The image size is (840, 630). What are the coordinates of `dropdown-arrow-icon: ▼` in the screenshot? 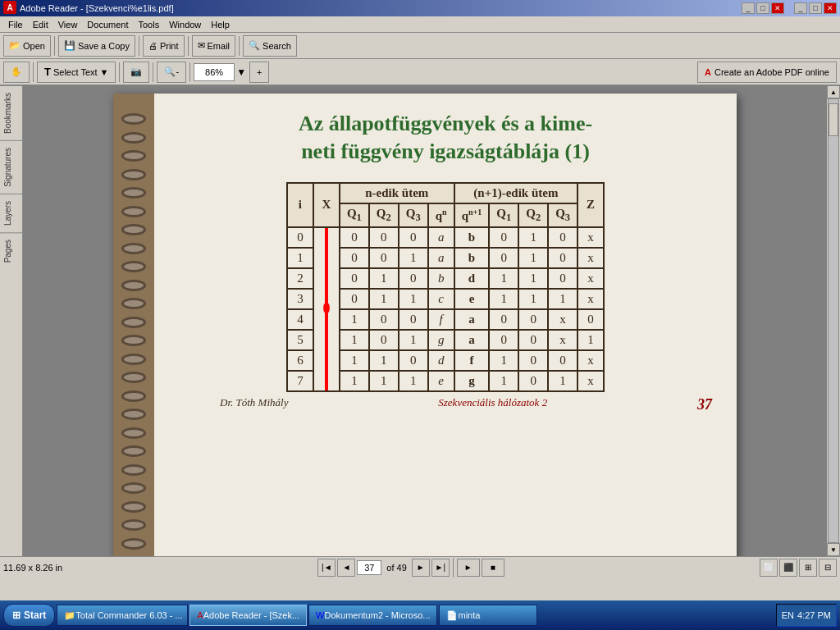 It's located at (105, 72).